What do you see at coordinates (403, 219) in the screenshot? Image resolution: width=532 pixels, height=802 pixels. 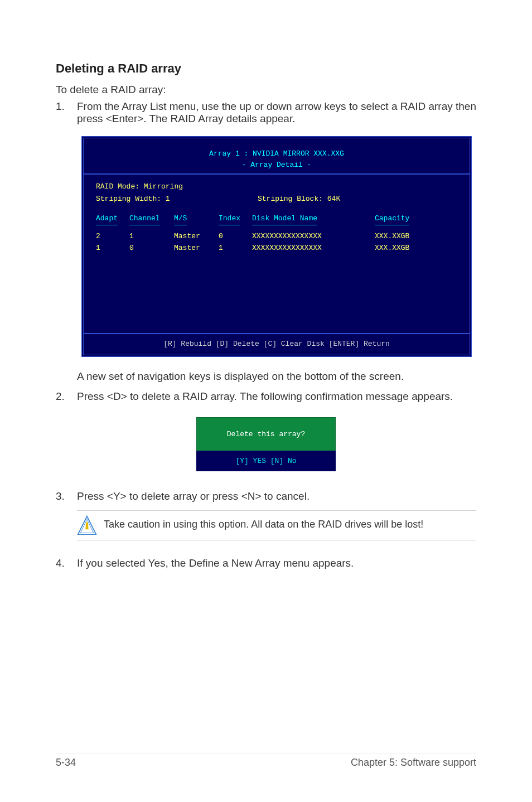 I see `hdr-capacity: Capacity` at bounding box center [403, 219].